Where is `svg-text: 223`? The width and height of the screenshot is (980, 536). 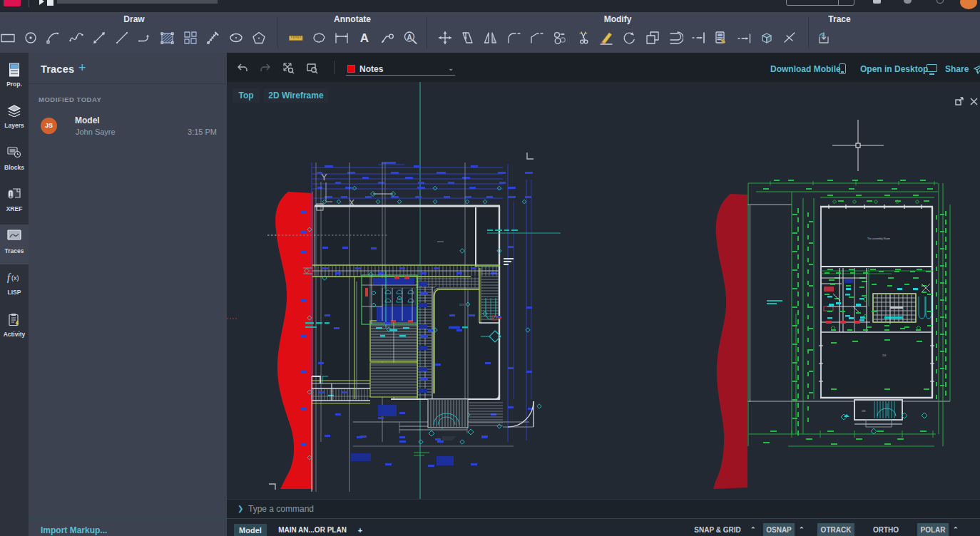
svg-text: 223 is located at coordinates (461, 305).